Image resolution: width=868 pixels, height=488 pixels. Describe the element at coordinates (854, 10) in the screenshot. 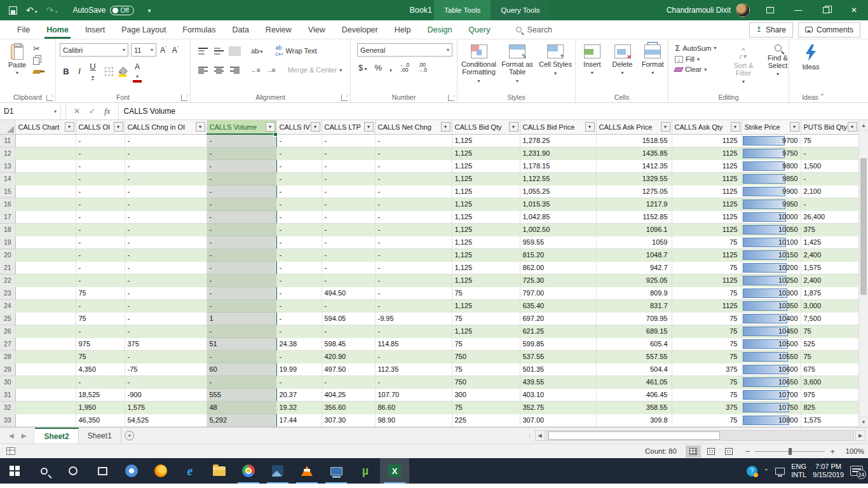

I see `close-button: ✕` at that location.